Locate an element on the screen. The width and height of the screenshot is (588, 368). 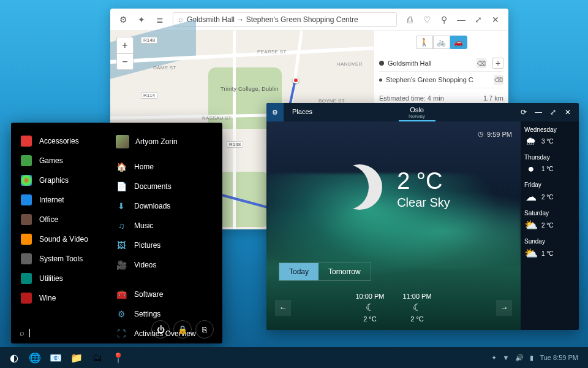
system-icon: ⚙ is located at coordinates (121, 314).